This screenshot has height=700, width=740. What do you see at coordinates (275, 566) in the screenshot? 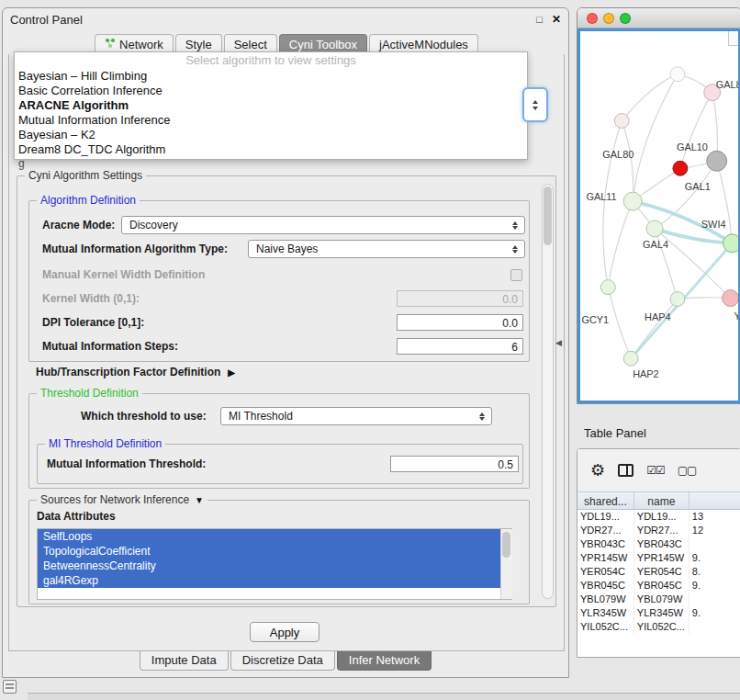
I see `data-attribute-item: BetweennessCentrality` at bounding box center [275, 566].